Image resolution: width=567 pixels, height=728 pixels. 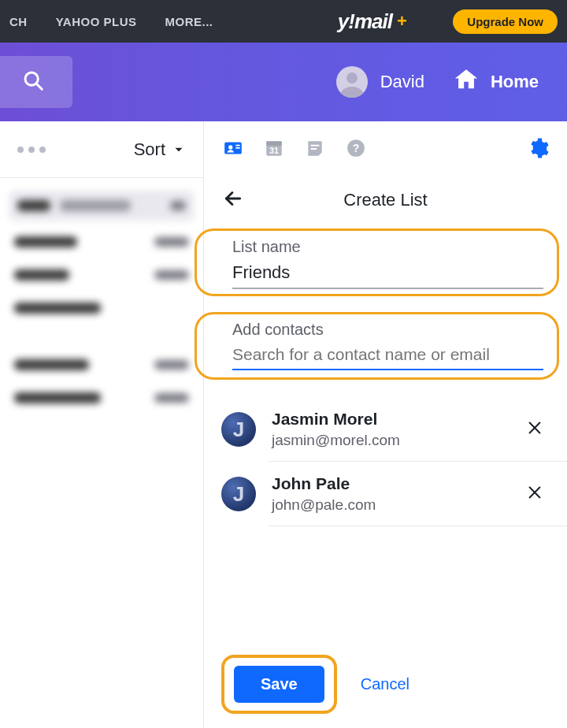 What do you see at coordinates (324, 505) in the screenshot?
I see `contact-email: john@pale.com` at bounding box center [324, 505].